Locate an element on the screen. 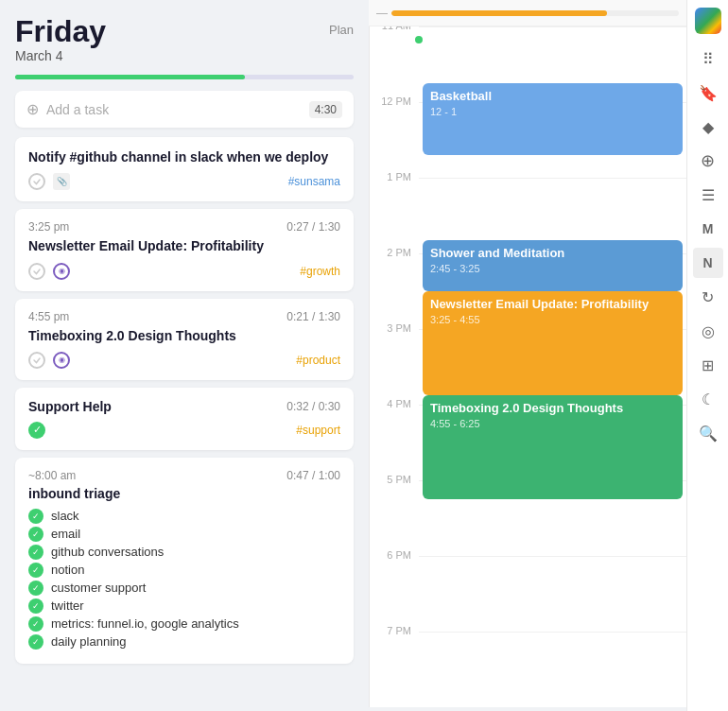  task-title-timeboxing: Timeboxing 2.0 Design Thoughts is located at coordinates (184, 336).